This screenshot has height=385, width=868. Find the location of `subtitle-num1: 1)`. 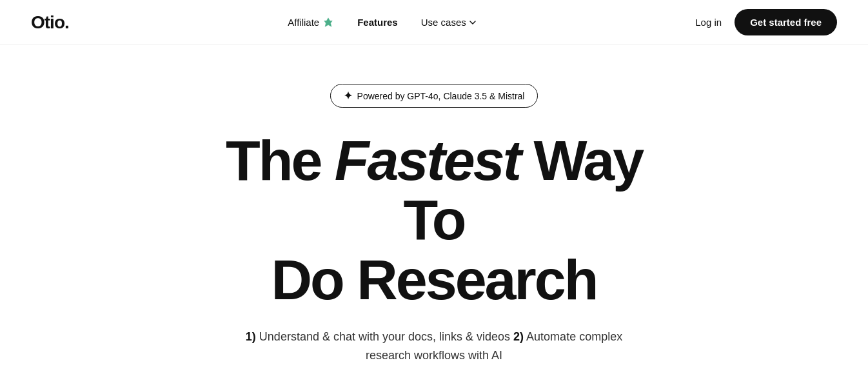

subtitle-num1: 1) is located at coordinates (251, 337).